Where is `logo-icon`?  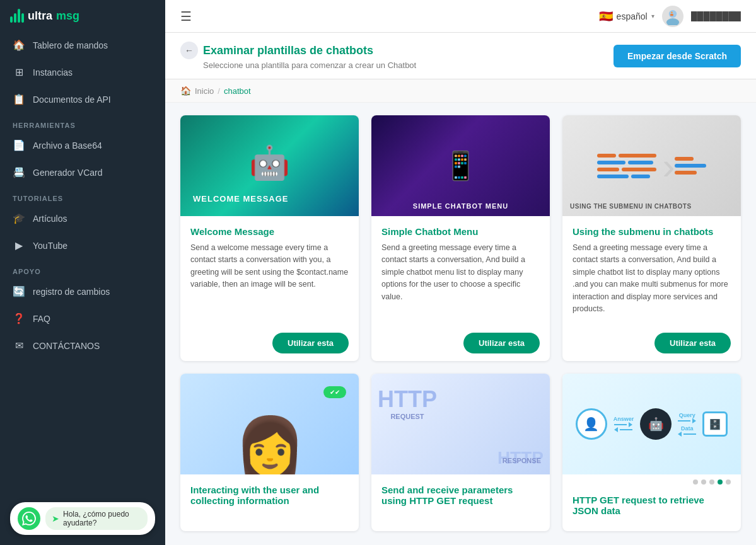 logo-icon is located at coordinates (17, 16).